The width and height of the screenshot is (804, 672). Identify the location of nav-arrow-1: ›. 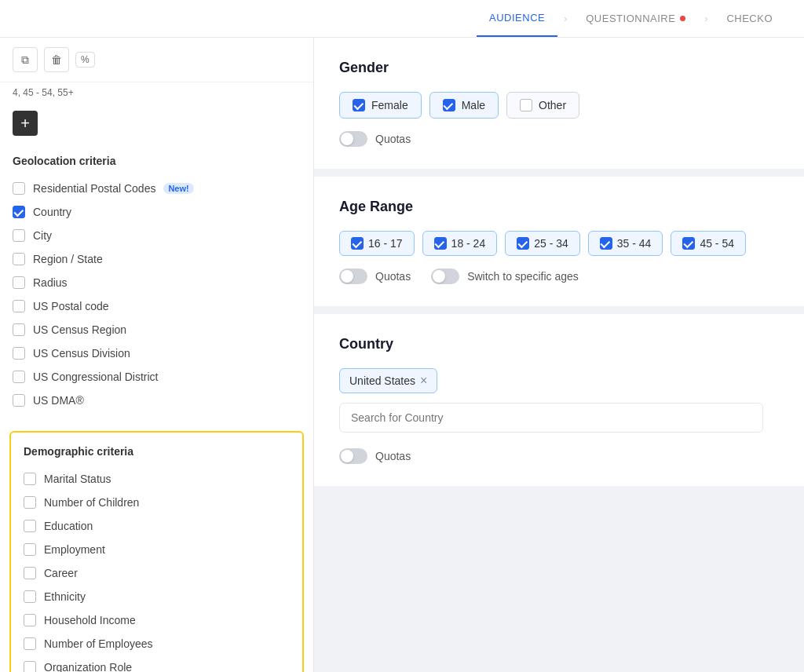
(565, 19).